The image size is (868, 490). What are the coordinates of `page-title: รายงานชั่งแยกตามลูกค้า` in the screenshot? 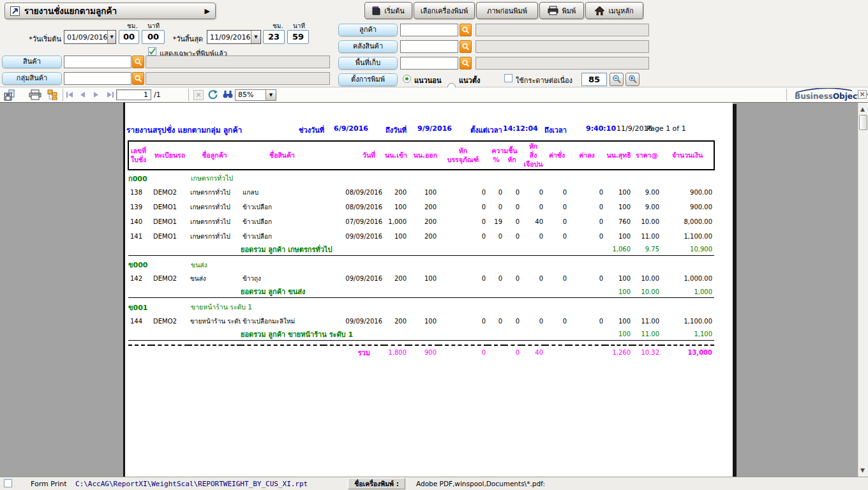 It's located at (70, 11).